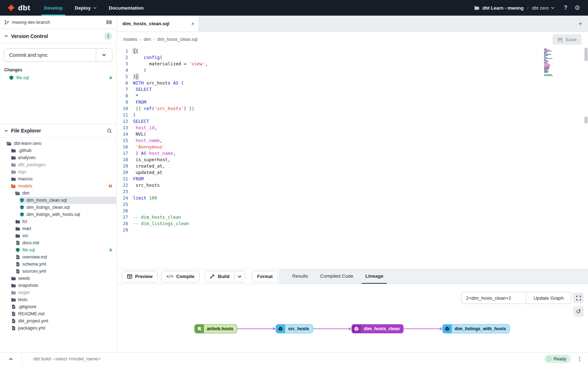  Describe the element at coordinates (58, 236) in the screenshot. I see `tree-item-src: src` at that location.